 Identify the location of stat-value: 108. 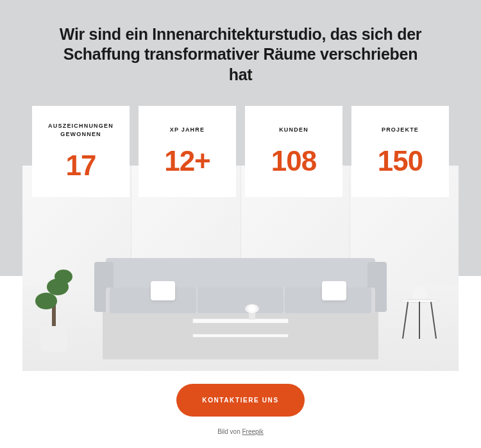
(294, 161).